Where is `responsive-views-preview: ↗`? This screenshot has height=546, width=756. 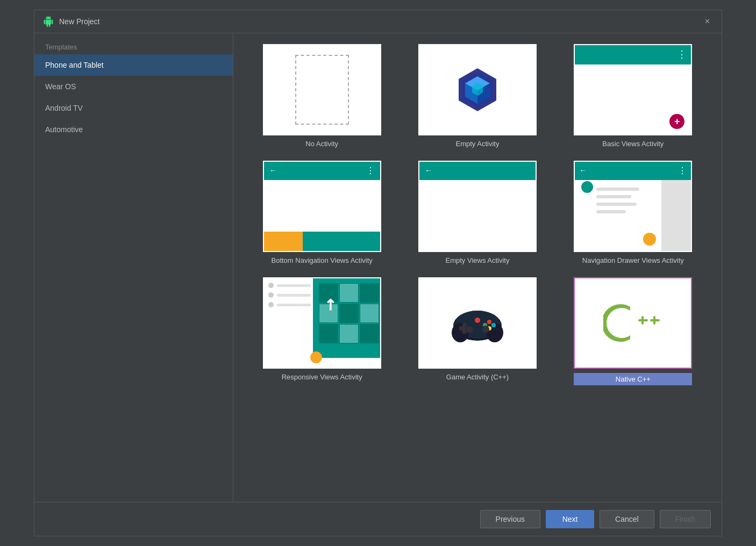
responsive-views-preview: ↗ is located at coordinates (322, 323).